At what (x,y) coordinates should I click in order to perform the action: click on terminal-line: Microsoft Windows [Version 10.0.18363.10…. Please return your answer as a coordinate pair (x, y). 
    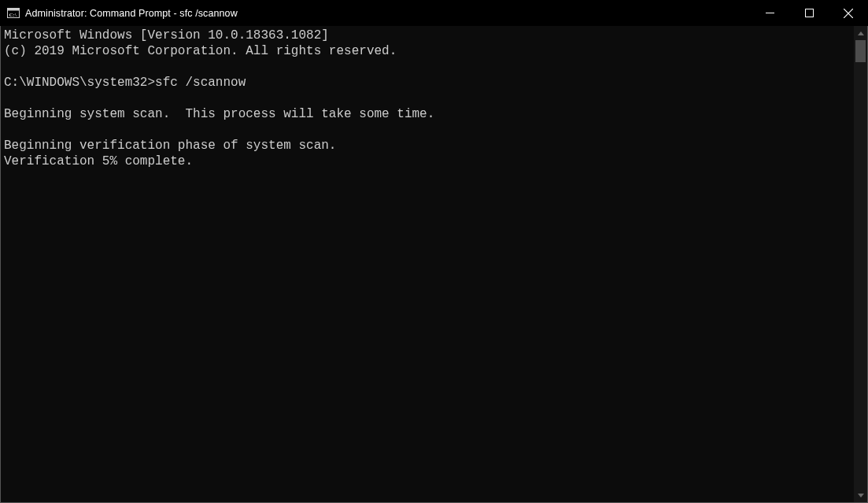
    Looking at the image, I should click on (429, 35).